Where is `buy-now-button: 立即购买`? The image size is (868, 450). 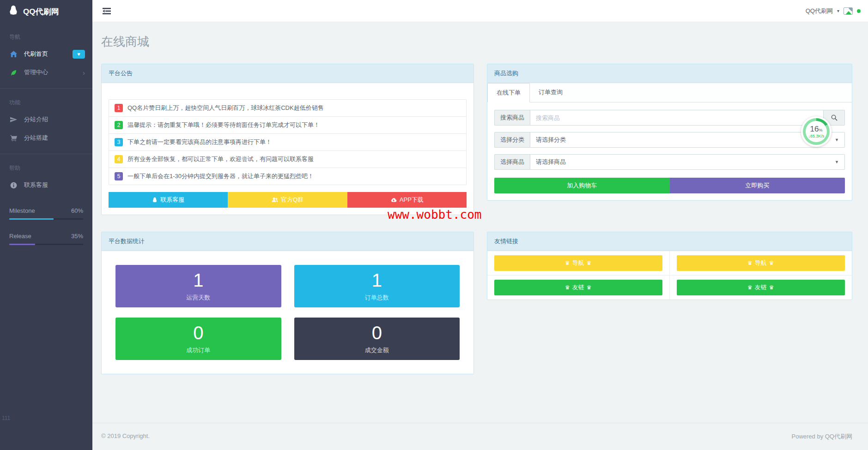
buy-now-button: 立即购买 is located at coordinates (758, 186).